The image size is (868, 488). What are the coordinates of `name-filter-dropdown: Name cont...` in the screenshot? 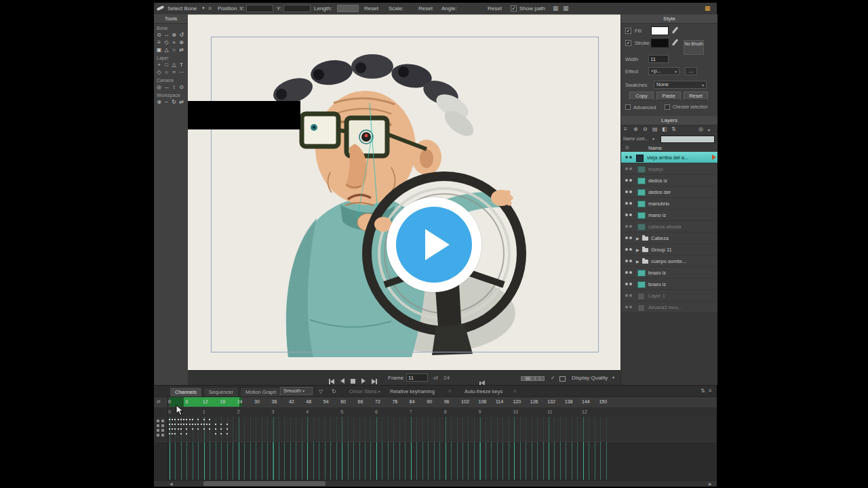 It's located at (636, 138).